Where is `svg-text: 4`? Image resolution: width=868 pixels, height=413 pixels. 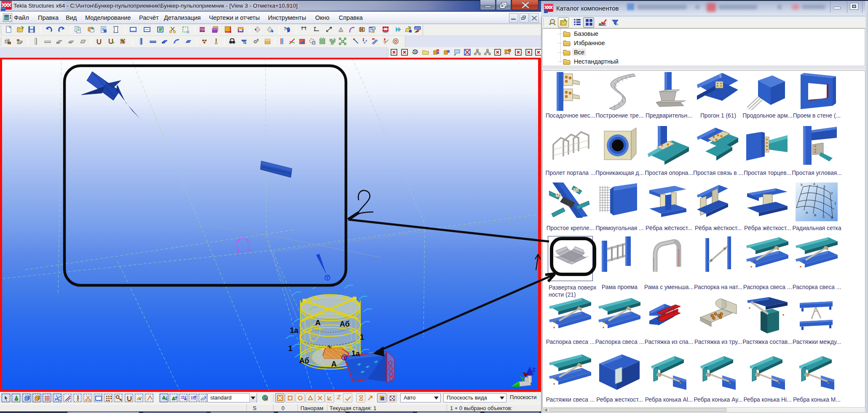
svg-text: 4 is located at coordinates (814, 184).